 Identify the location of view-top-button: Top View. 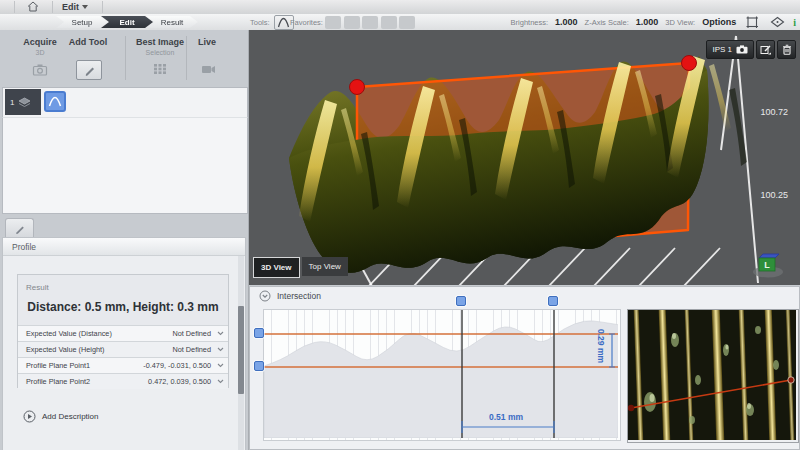
(325, 266).